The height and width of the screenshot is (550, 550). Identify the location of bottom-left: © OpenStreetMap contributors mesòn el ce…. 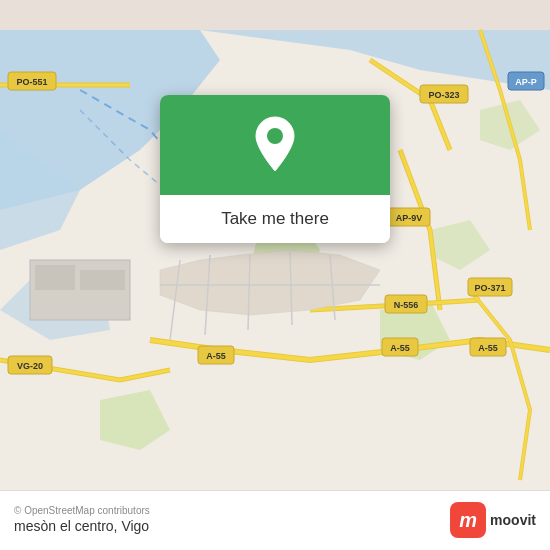
(82, 520).